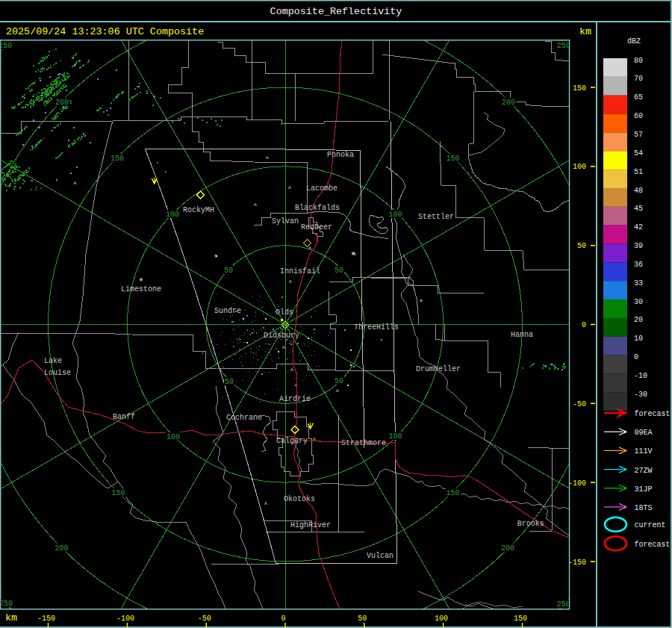 The image size is (672, 628). I want to click on svg-text: Louise, so click(57, 373).